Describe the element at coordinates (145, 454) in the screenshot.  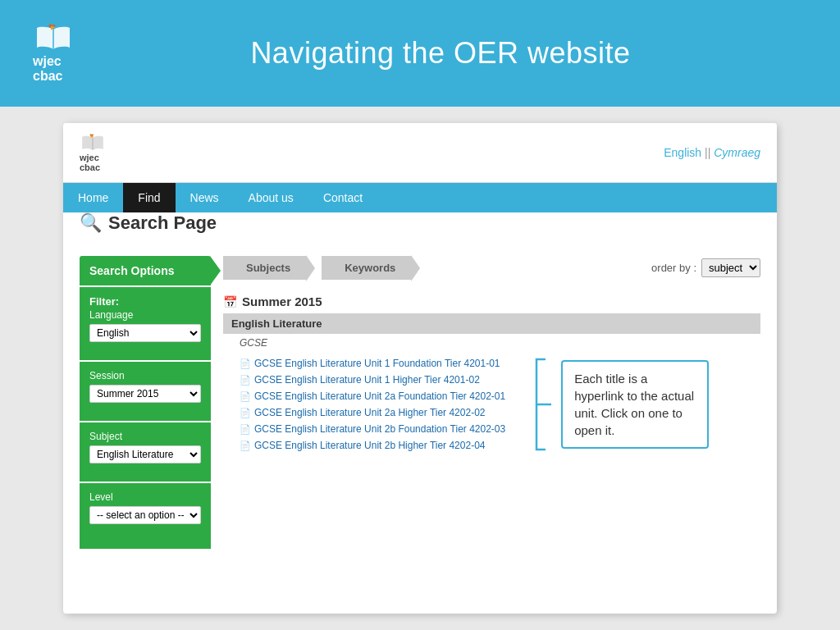
I see `subject-select: English Literature Mathematics Science` at that location.